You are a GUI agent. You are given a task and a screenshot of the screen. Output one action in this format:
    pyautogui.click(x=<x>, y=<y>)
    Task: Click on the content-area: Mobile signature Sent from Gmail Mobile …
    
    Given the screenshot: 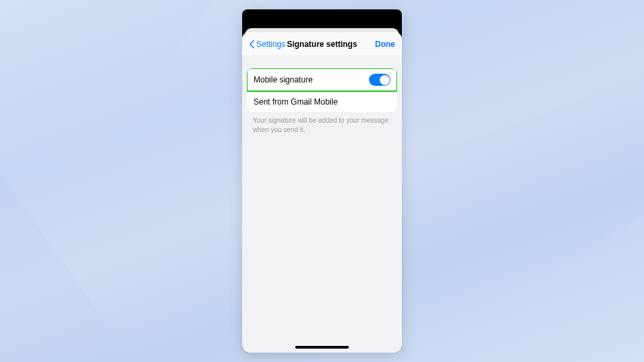 What is the action you would take?
    pyautogui.click(x=322, y=95)
    